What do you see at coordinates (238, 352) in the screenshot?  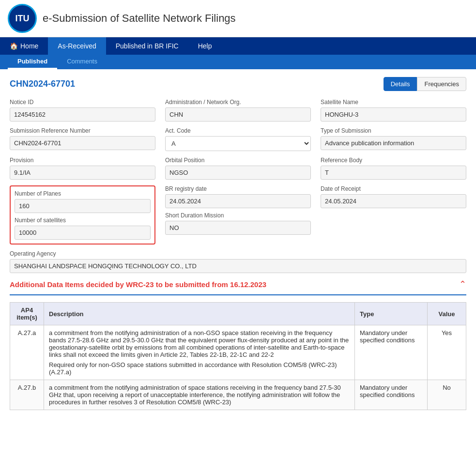 I see `table-row: A.27.aa commitment from the notifying ad…` at bounding box center [238, 352].